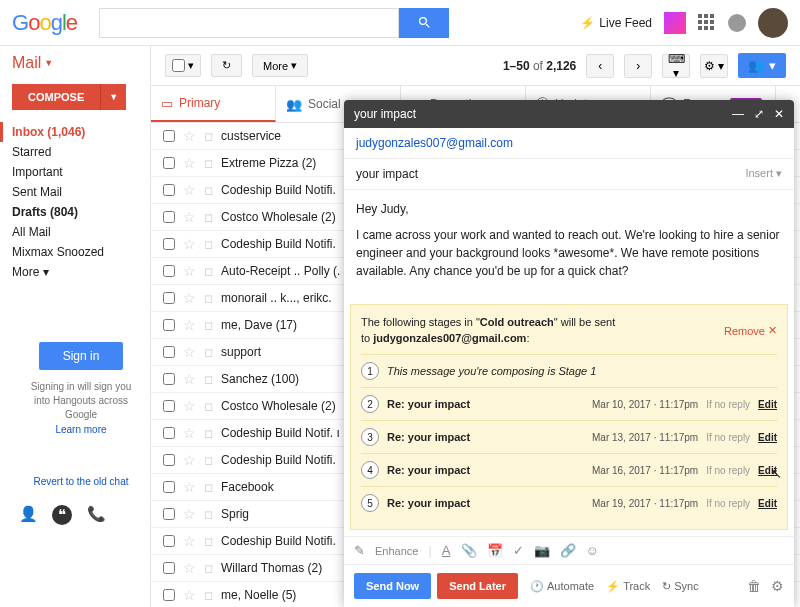 The width and height of the screenshot is (800, 607). I want to click on keyboard-icon: ⌨ ▾, so click(676, 66).